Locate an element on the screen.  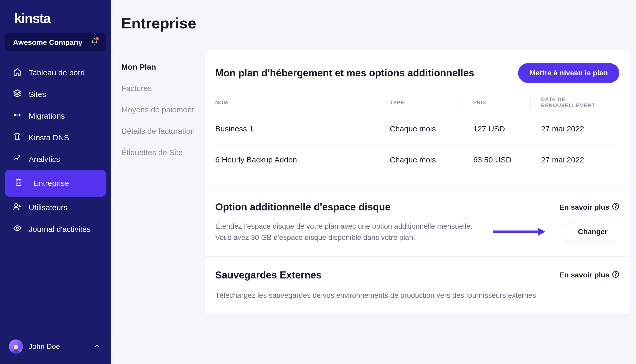
sidebar-item-dns: Kinsta DNS is located at coordinates (55, 138).